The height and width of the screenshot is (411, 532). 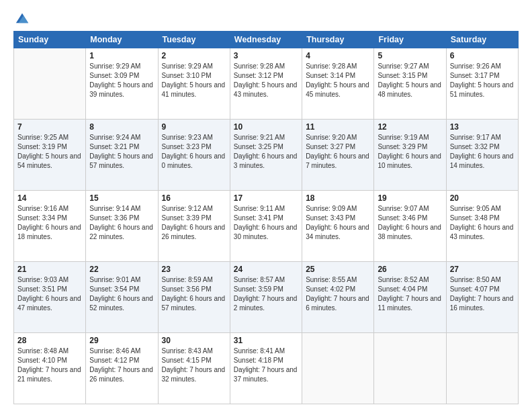 What do you see at coordinates (339, 40) in the screenshot?
I see `header-thursday: Thursday` at bounding box center [339, 40].